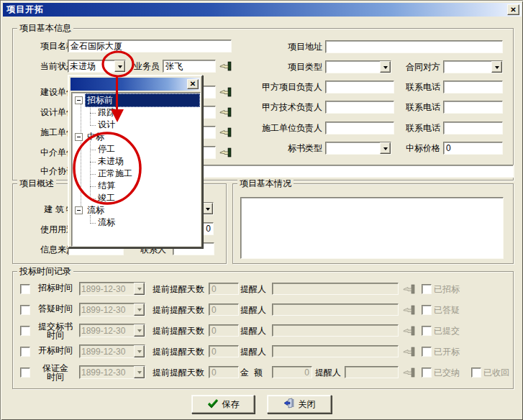  Describe the element at coordinates (112, 289) in the screenshot. I see `bid-time-date-combo` at that location.